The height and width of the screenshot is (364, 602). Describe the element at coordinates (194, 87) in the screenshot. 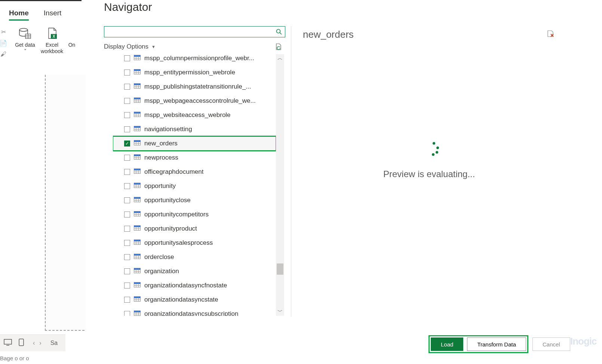

I see `tree-item-mspp-publishingstatetransitionrule-: mspp_publishingstatetransitionrule_...` at that location.